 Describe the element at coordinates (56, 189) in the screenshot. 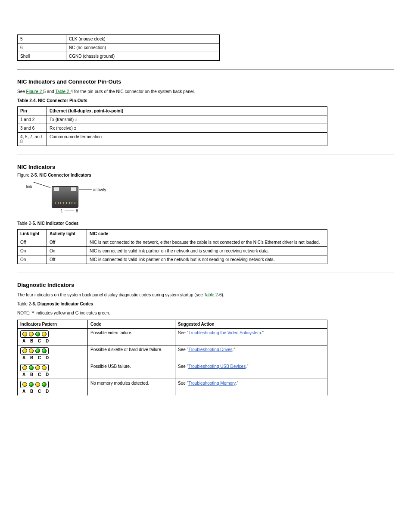

I see `link-led-icon` at that location.